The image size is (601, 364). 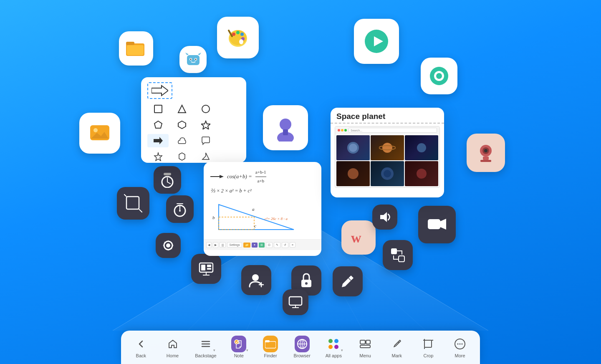 I want to click on svg-text: w, so click(x=356, y=238).